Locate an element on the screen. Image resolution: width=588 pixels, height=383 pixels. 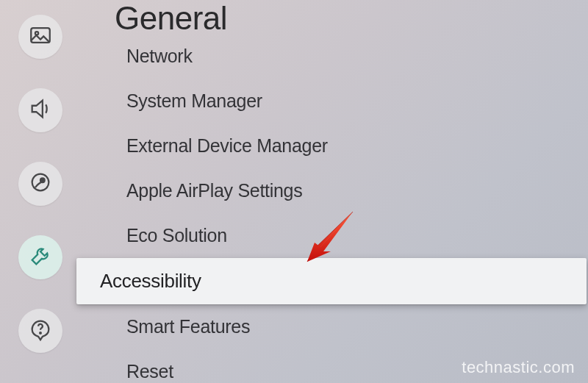
menu-item-external-device-manager: External Device Manager is located at coordinates (334, 146).